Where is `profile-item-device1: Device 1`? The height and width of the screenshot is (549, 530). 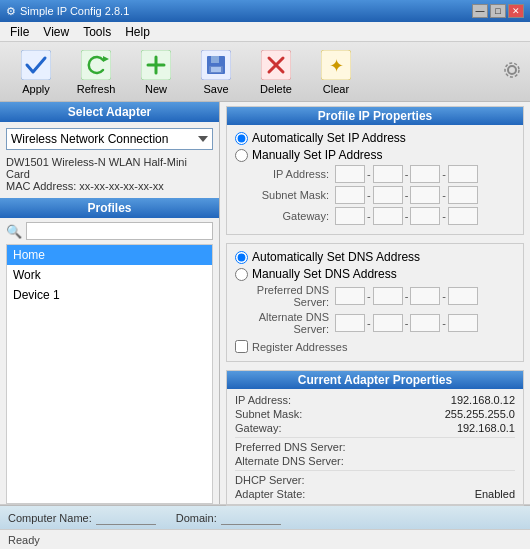 profile-item-device1: Device 1 is located at coordinates (110, 295).